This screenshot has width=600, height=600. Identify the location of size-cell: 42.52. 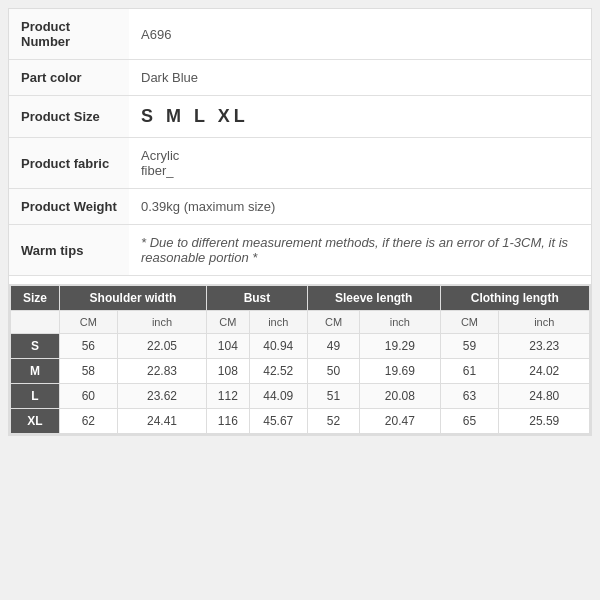
(278, 372).